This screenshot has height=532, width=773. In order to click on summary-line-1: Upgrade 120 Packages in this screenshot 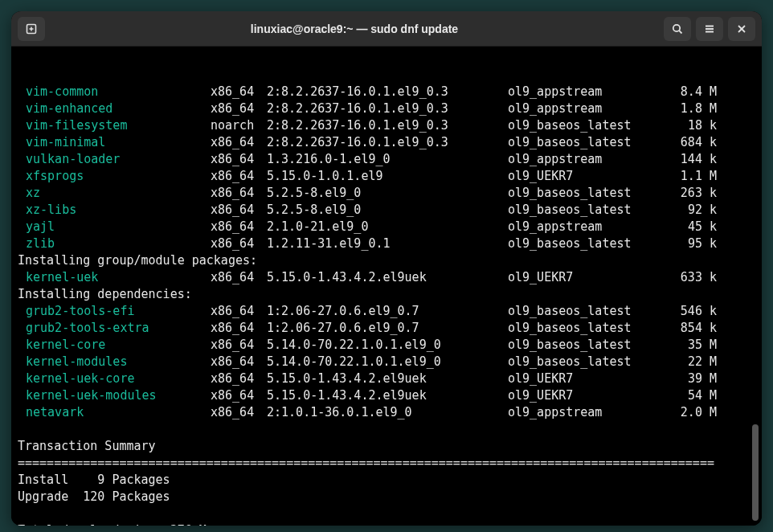, I will do `click(386, 497)`.